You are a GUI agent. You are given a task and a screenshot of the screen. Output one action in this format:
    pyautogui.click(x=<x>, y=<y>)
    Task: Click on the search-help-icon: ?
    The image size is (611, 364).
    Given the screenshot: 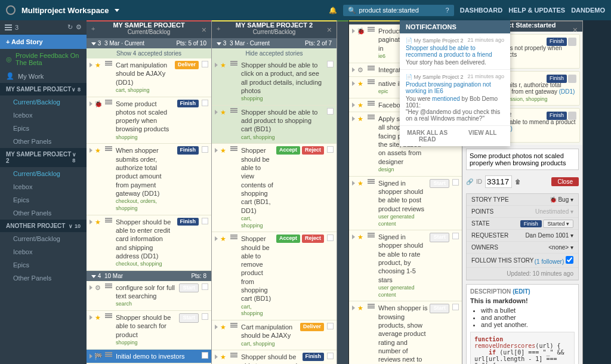 What is the action you would take?
    pyautogui.click(x=448, y=10)
    